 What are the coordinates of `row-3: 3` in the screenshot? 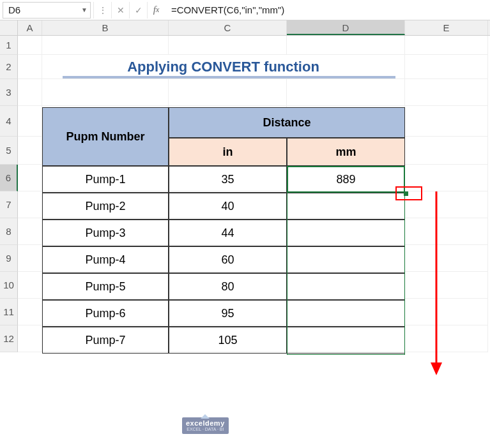 It's located at (245, 93).